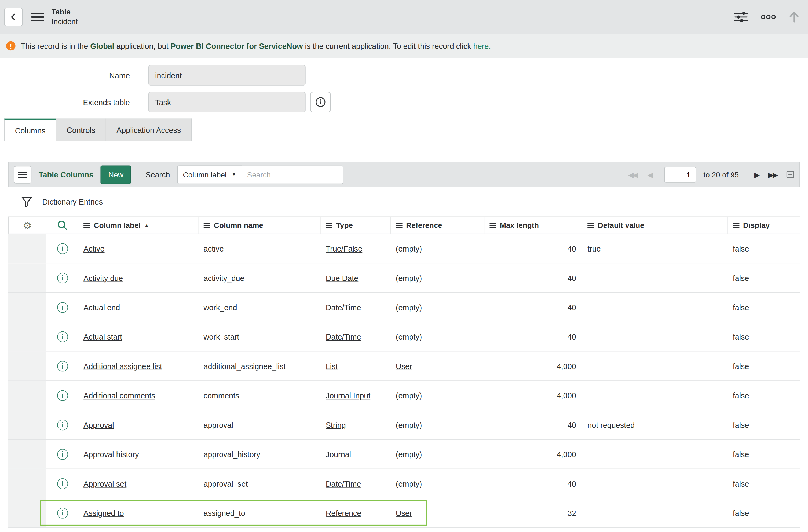 The height and width of the screenshot is (532, 808). Describe the element at coordinates (103, 337) in the screenshot. I see `column-label-link: Actual start` at that location.